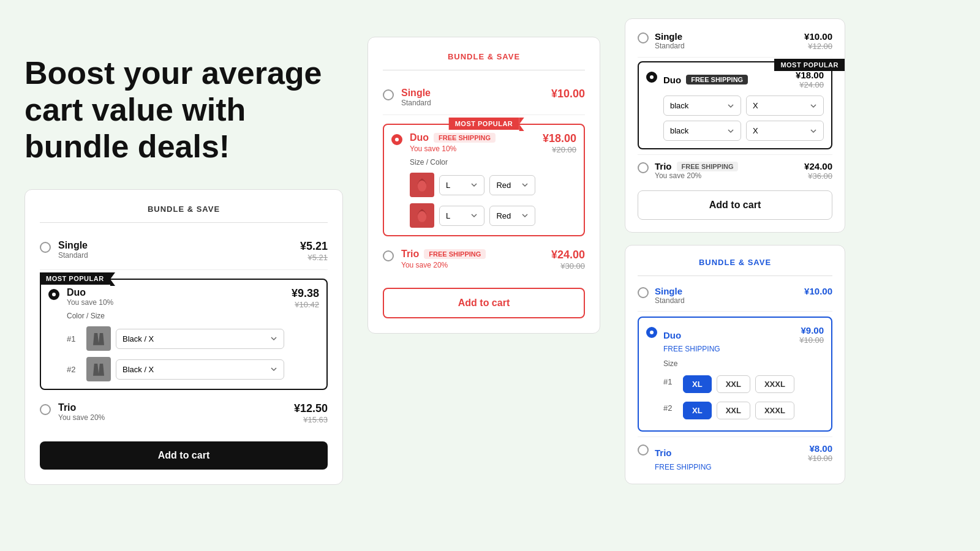 The image size is (980, 551). I want to click on card4-single-radio, so click(643, 293).